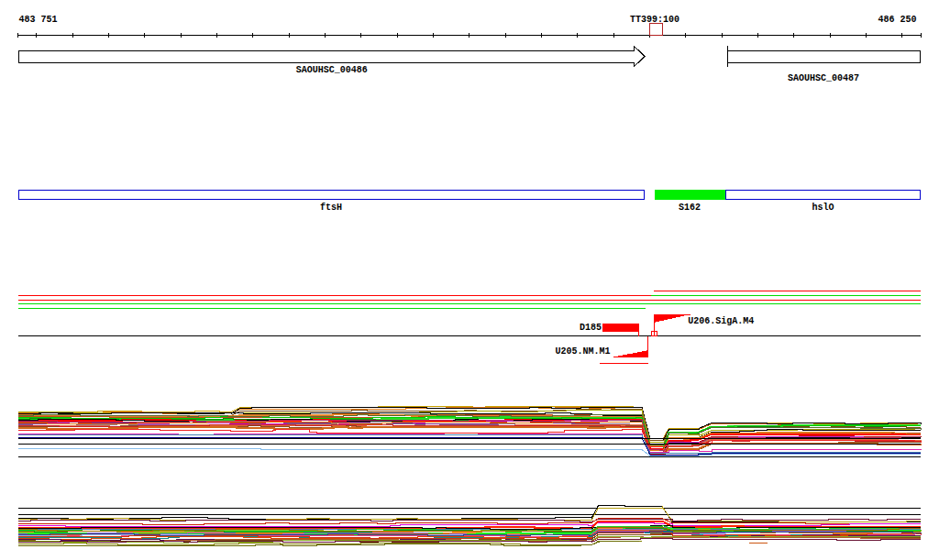 This screenshot has height=560, width=939. I want to click on svg-text: U205.NM.M1, so click(583, 352).